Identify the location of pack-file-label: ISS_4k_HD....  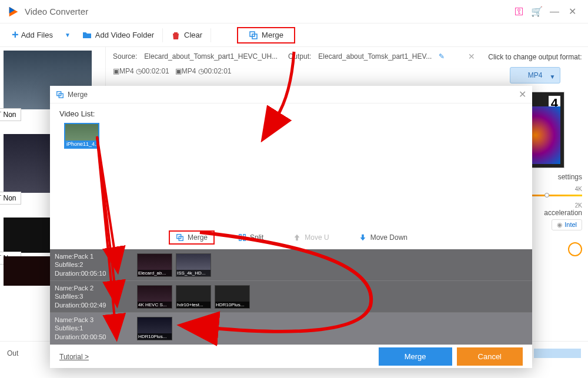
(193, 273).